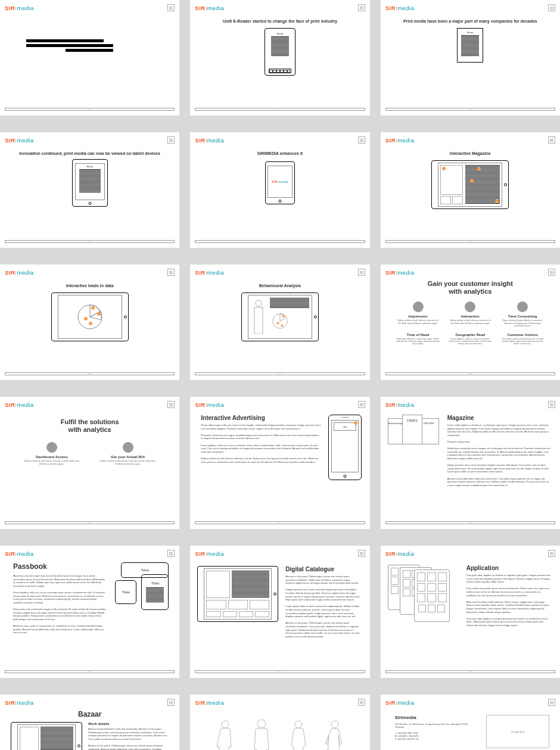 The height and width of the screenshot is (750, 560). Describe the element at coordinates (89, 286) in the screenshot. I see `slide-title: Interactive leads to data` at that location.